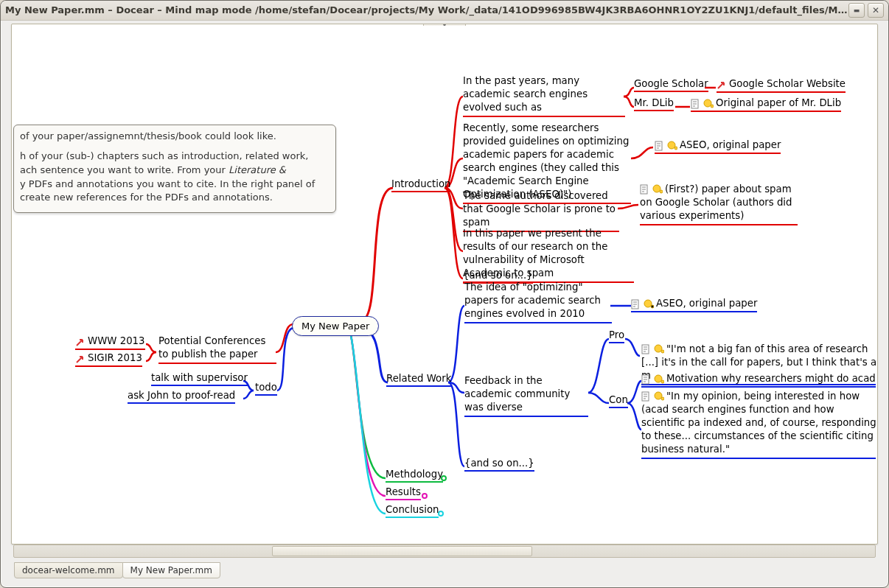 This screenshot has height=588, width=889. I want to click on related-ref: ASEO, original paper, so click(694, 305).